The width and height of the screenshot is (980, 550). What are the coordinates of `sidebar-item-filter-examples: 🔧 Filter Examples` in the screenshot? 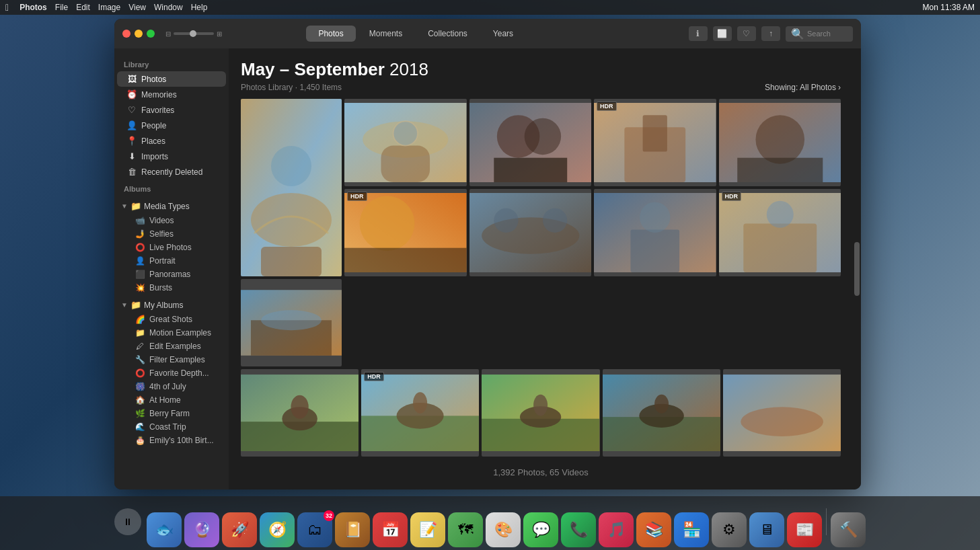 It's located at (172, 360).